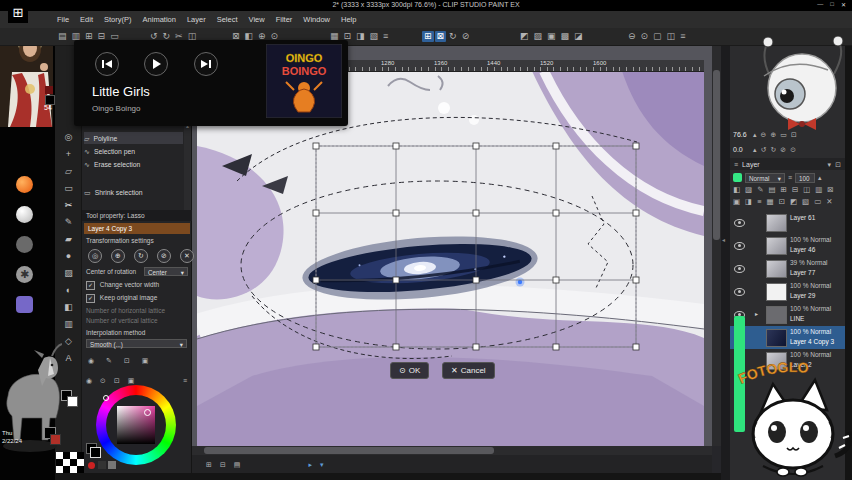  Describe the element at coordinates (68, 256) in the screenshot. I see `tool-airbrush-icon: ●` at that location.